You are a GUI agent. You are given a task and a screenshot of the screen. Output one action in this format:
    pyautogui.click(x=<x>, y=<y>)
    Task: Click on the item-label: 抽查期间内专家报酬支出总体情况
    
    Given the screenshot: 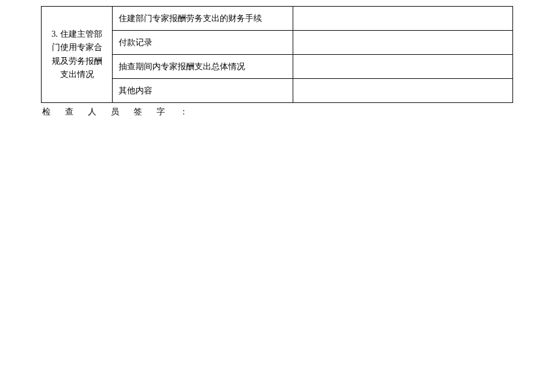 What is the action you would take?
    pyautogui.click(x=182, y=66)
    